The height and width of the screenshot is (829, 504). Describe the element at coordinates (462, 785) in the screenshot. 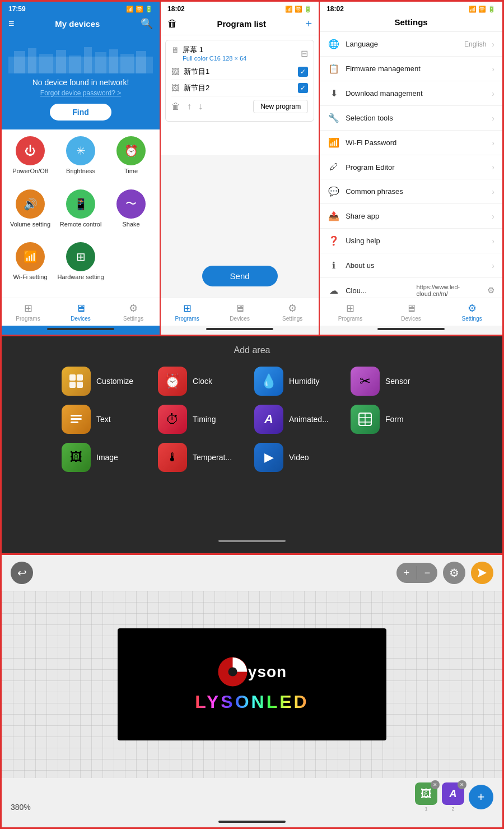

I see `layer-2-close: ✕` at that location.